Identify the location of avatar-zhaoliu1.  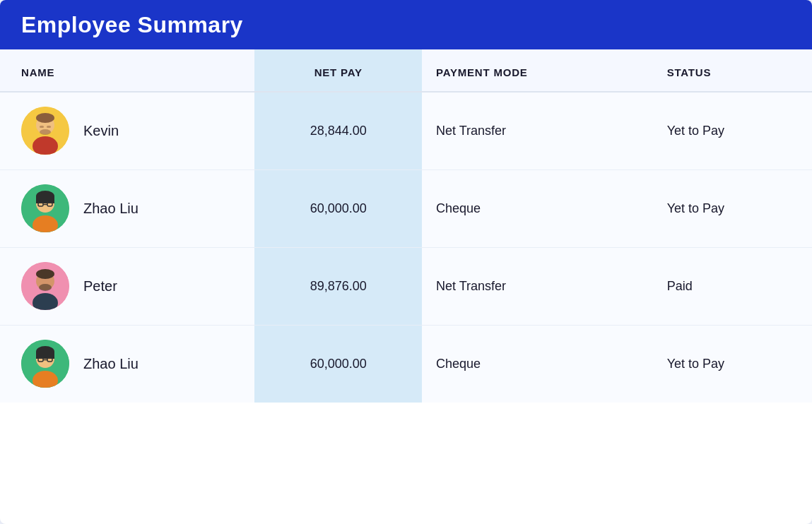
(45, 208).